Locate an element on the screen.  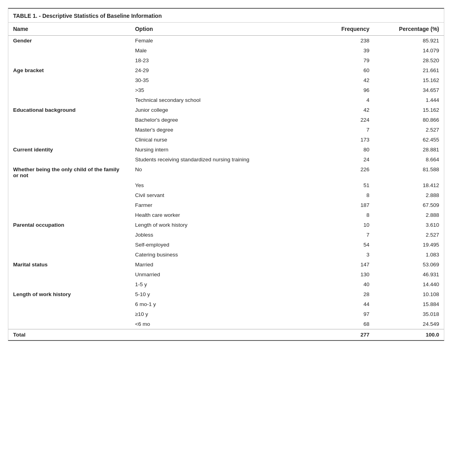
table-row: 30-354215.162 is located at coordinates (226, 80).